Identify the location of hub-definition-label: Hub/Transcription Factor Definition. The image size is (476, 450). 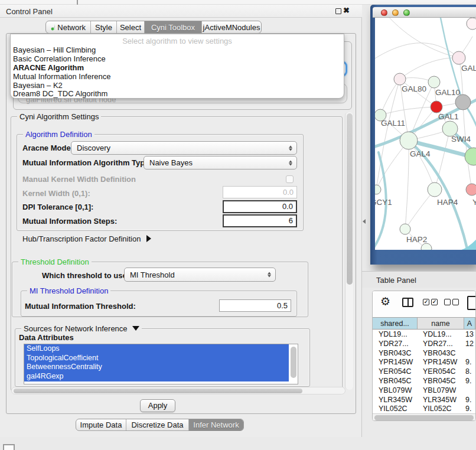
(81, 239).